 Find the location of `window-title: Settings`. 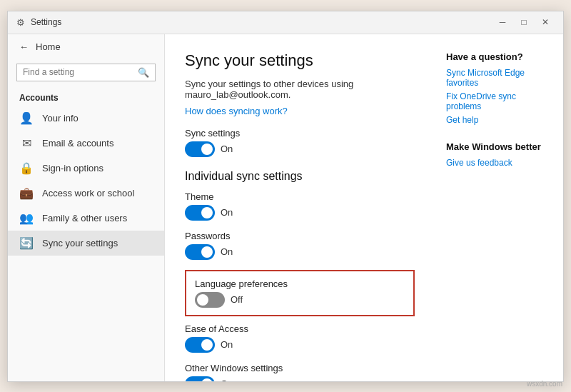

window-title: Settings is located at coordinates (46, 22).